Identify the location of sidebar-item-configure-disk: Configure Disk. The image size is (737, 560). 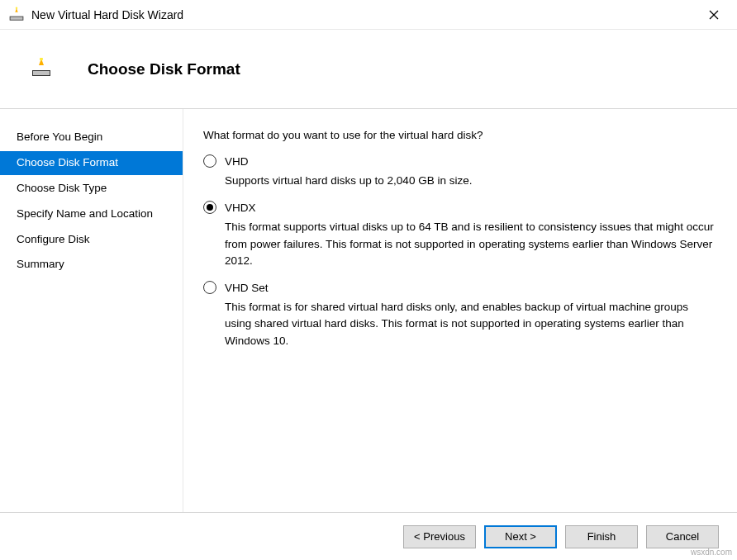
(91, 240).